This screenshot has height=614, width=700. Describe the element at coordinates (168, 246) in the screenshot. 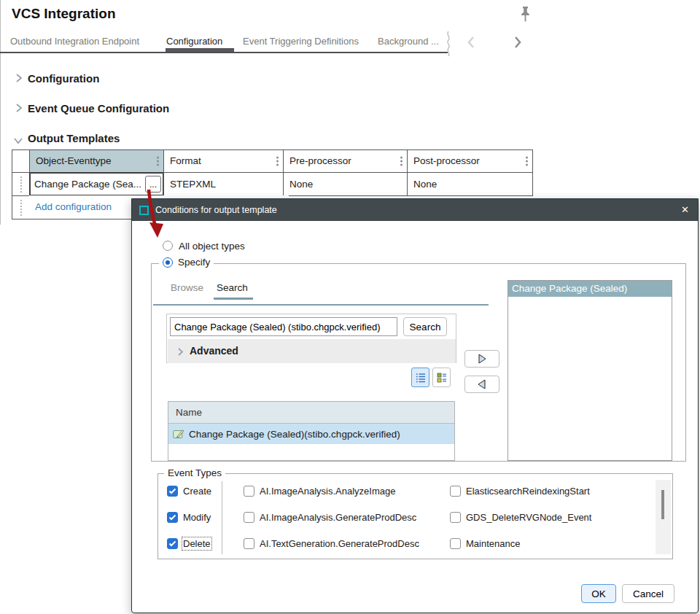

I see `all-object-types-radio` at that location.